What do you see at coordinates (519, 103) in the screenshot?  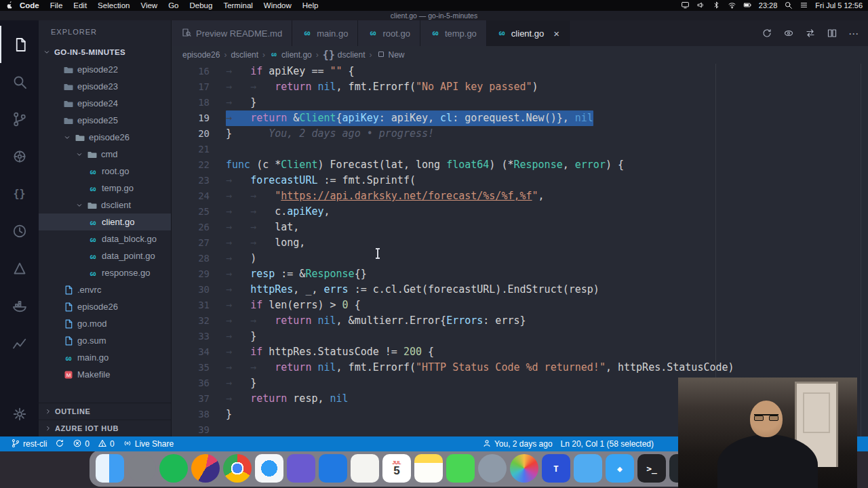 I see `code-line-18: 18 → }` at bounding box center [519, 103].